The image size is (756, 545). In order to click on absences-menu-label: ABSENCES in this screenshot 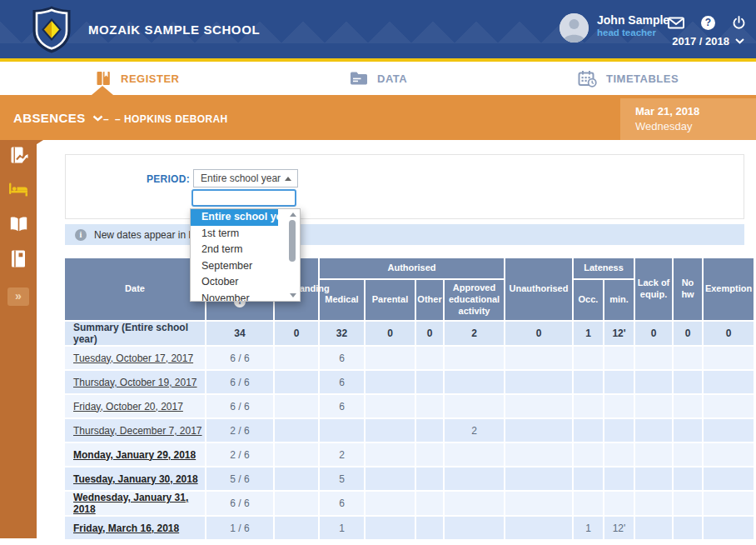, I will do `click(50, 118)`.